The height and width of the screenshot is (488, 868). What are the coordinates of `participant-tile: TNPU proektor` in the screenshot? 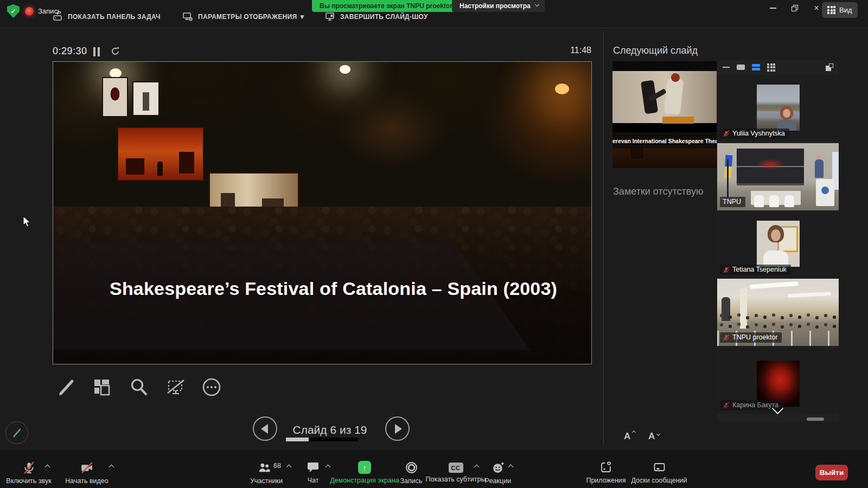 It's located at (778, 312).